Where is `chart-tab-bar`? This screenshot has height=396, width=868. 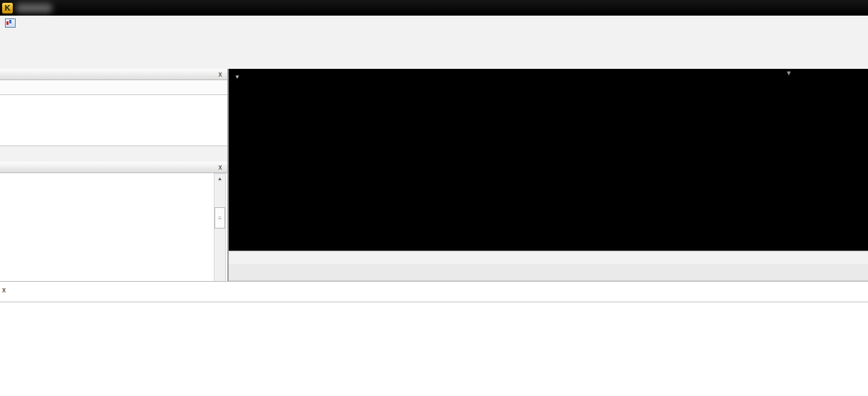 chart-tab-bar is located at coordinates (548, 273).